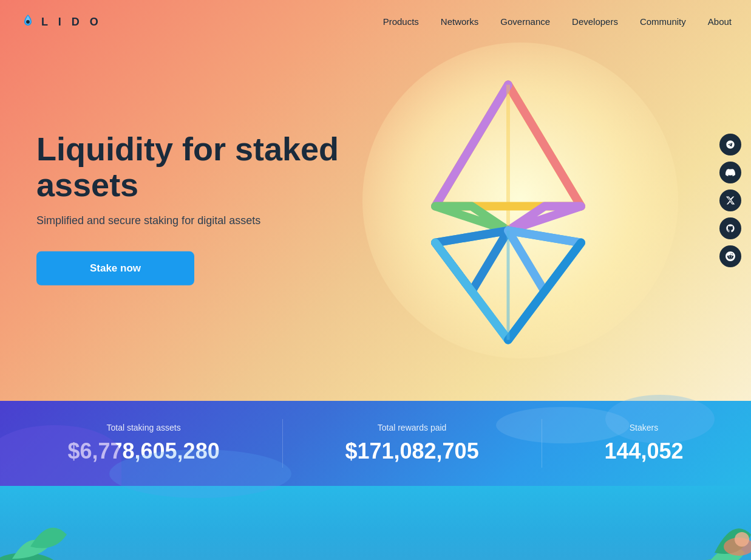 This screenshot has width=751, height=560. I want to click on scenic-bottom, so click(375, 523).